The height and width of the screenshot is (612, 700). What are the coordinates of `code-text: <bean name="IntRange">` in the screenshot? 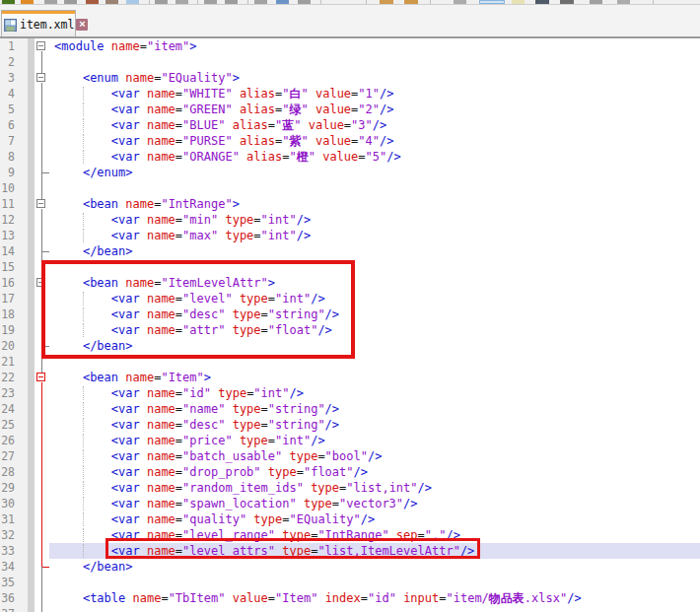 It's located at (375, 204).